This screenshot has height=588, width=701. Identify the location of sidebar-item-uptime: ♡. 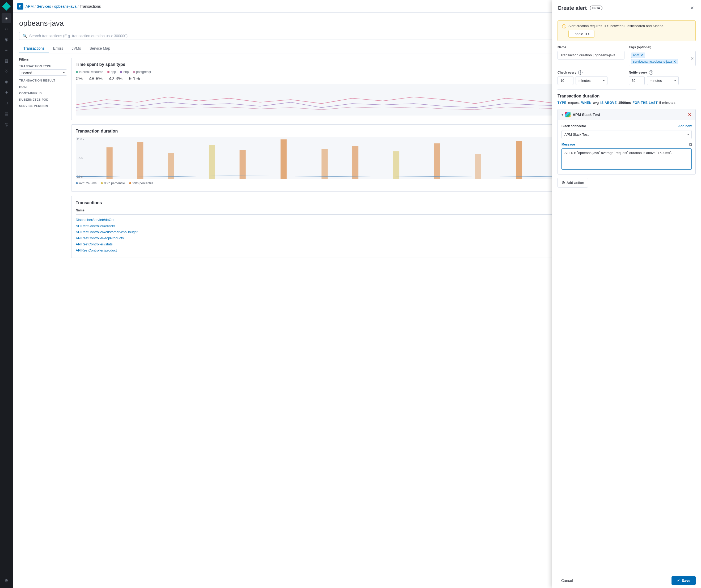
(6, 71).